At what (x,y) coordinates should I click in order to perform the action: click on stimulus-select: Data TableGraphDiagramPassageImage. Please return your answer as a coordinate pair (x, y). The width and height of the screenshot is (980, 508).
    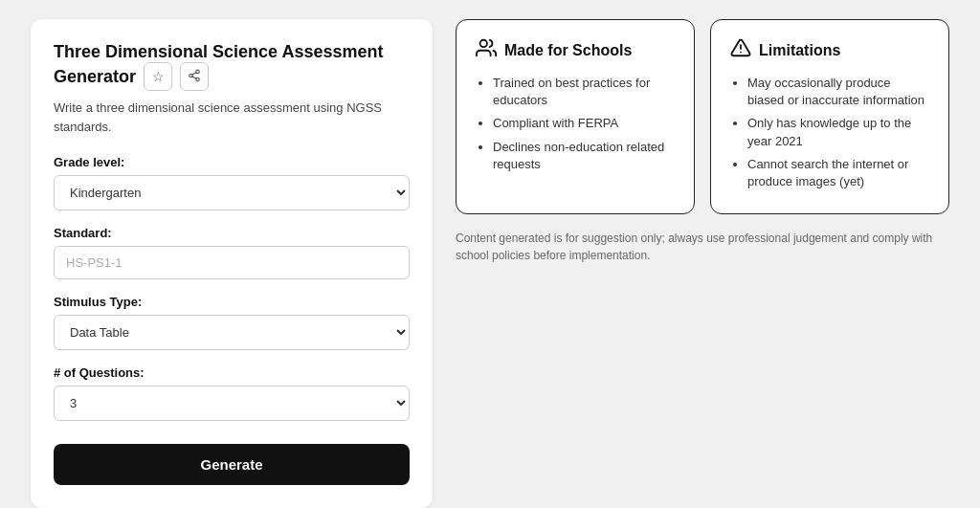
    Looking at the image, I should click on (232, 333).